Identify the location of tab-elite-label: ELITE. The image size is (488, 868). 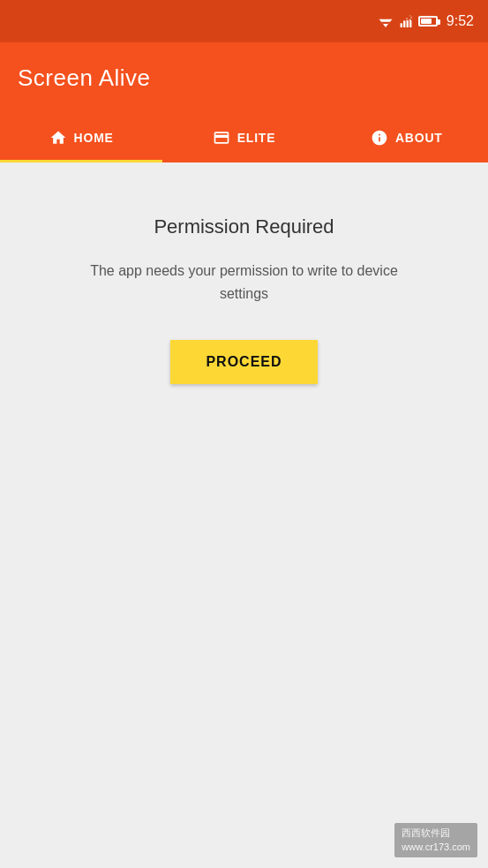
(257, 138).